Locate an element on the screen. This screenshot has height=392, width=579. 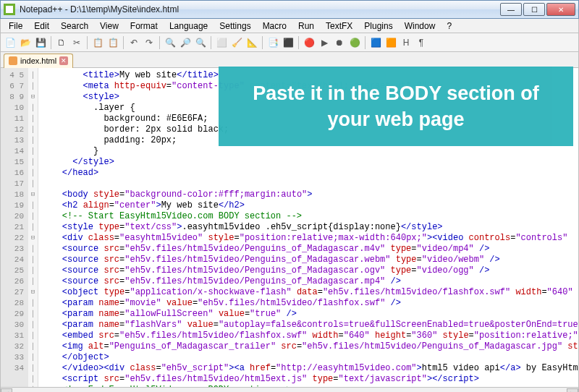
tool-btn-23: H is located at coordinates (406, 43).